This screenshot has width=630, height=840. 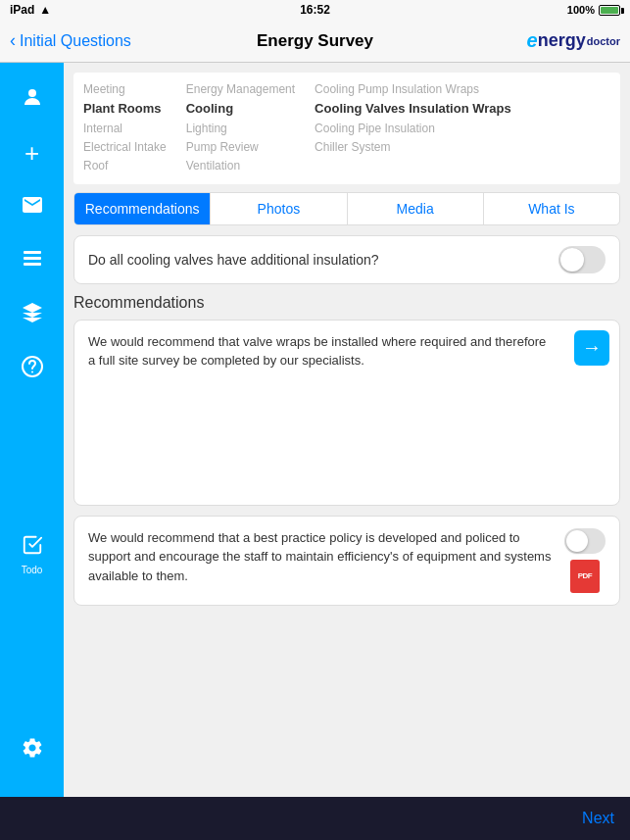 I want to click on sidebar-item-settings, so click(x=31, y=751).